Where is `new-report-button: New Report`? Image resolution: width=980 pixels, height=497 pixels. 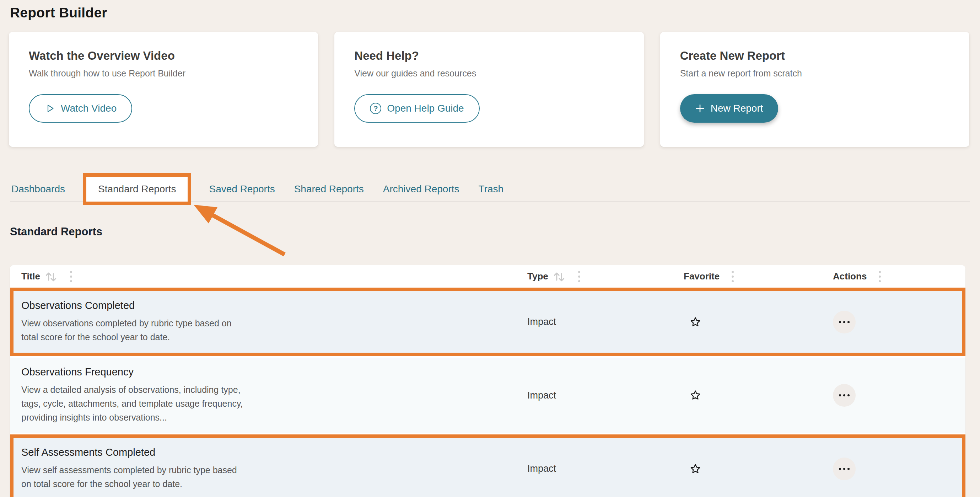
new-report-button: New Report is located at coordinates (729, 108).